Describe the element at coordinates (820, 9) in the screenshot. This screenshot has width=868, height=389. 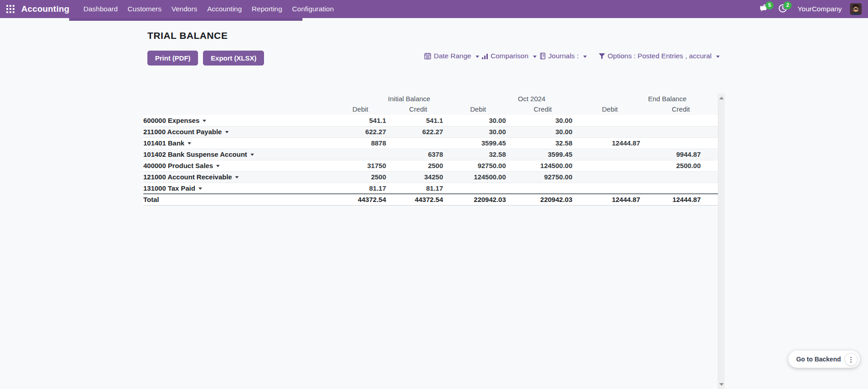
I see `company-menu: YourCompany` at that location.